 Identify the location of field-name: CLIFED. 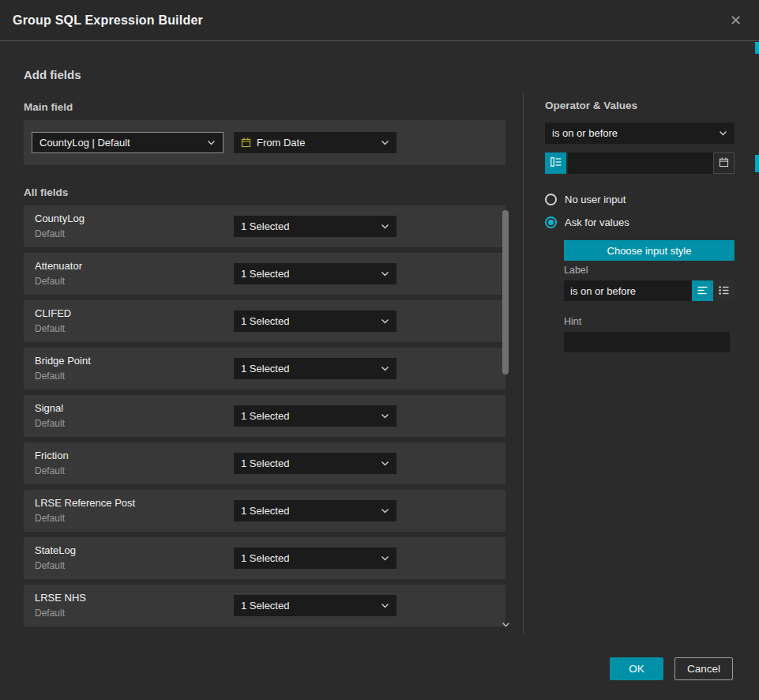
(53, 313).